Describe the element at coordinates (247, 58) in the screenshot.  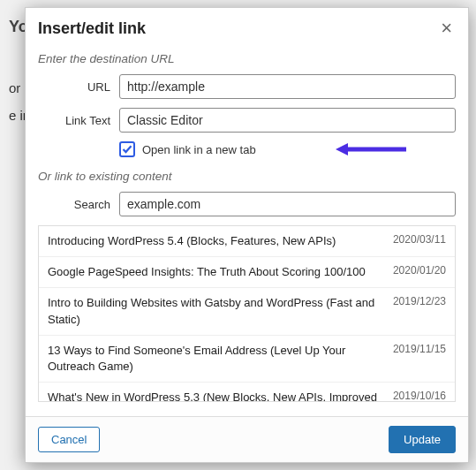
I see `destination-hint: Enter the destination URL` at that location.